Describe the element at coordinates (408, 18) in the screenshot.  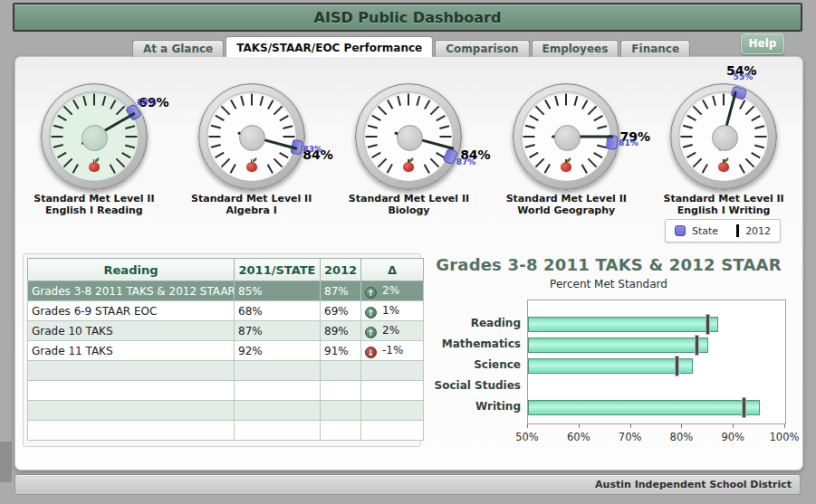
I see `page-title: AISD Public Dashboard` at that location.